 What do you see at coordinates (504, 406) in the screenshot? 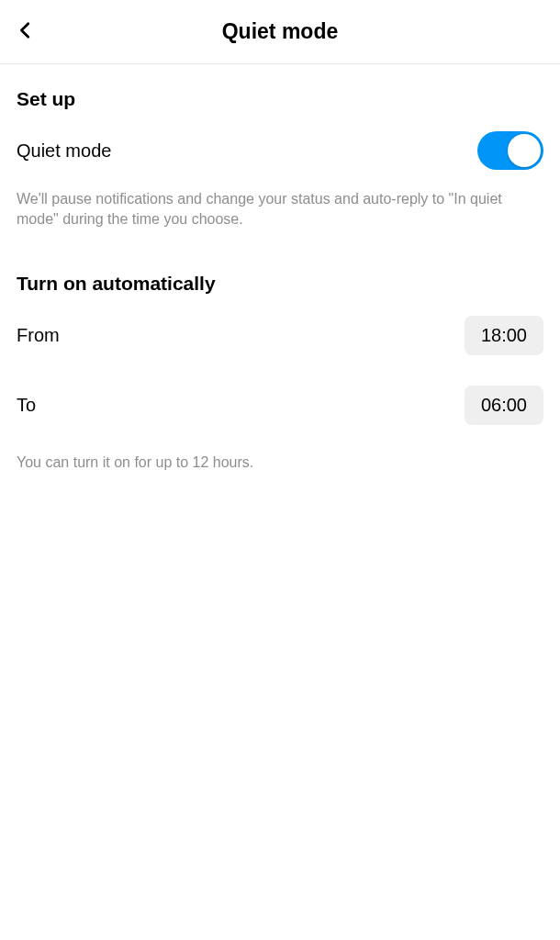
I see `to-time-picker: 06:00` at bounding box center [504, 406].